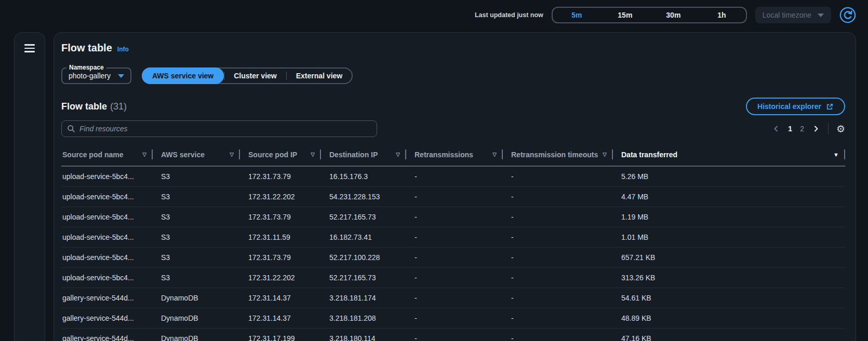 This screenshot has width=868, height=341. Describe the element at coordinates (455, 155) in the screenshot. I see `column-header-retransmissions: Retransmissions▽` at that location.